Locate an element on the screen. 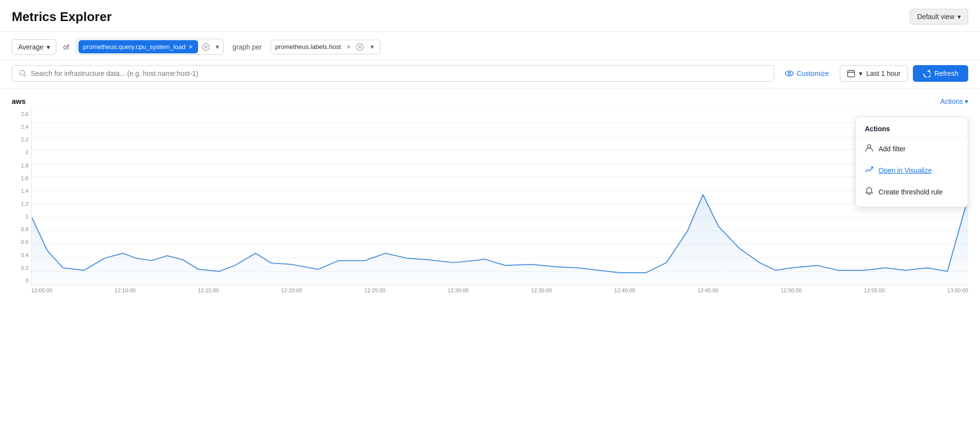  page-title: Metrics Explorer is located at coordinates (62, 17).